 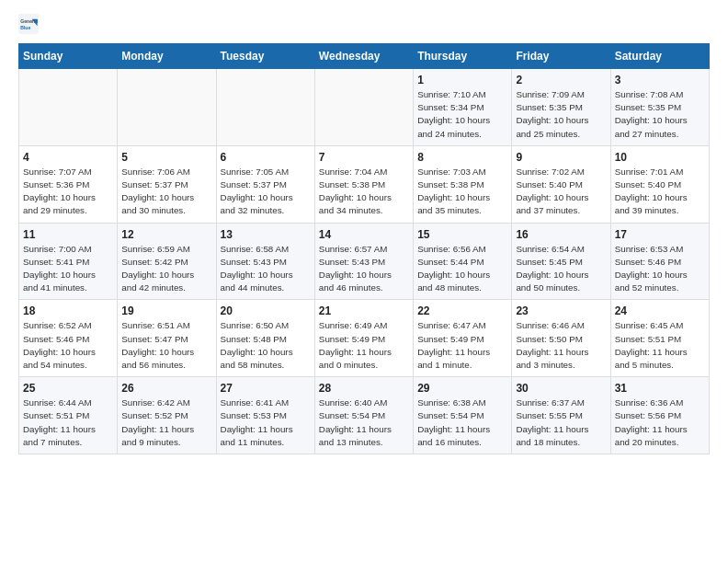 What do you see at coordinates (167, 339) in the screenshot?
I see `calendar-cell: 19Sunrise: 6:51 AM Sunset: 5:47 PM Dayli…` at bounding box center [167, 339].